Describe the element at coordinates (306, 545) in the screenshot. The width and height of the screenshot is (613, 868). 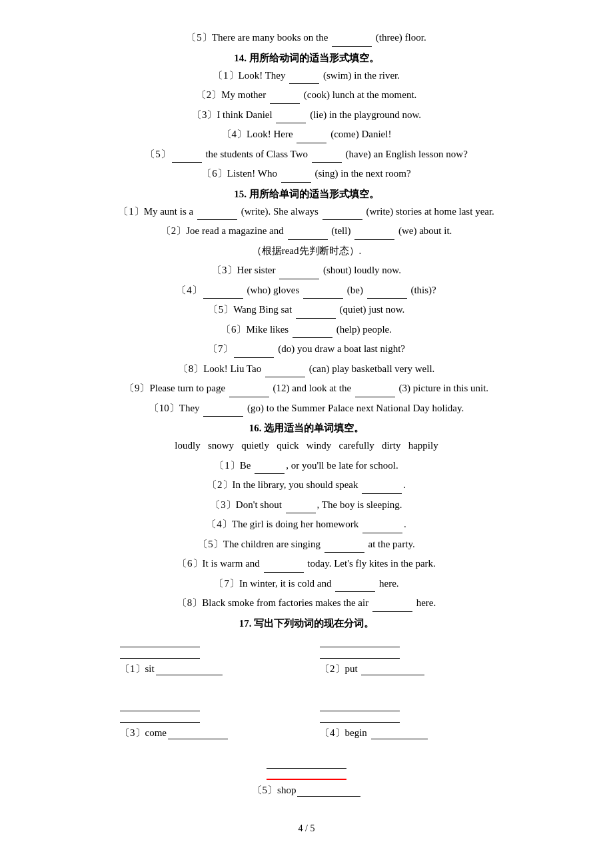
I see `s16-item-5: 〔5〕The children are singing at the party…` at that location.